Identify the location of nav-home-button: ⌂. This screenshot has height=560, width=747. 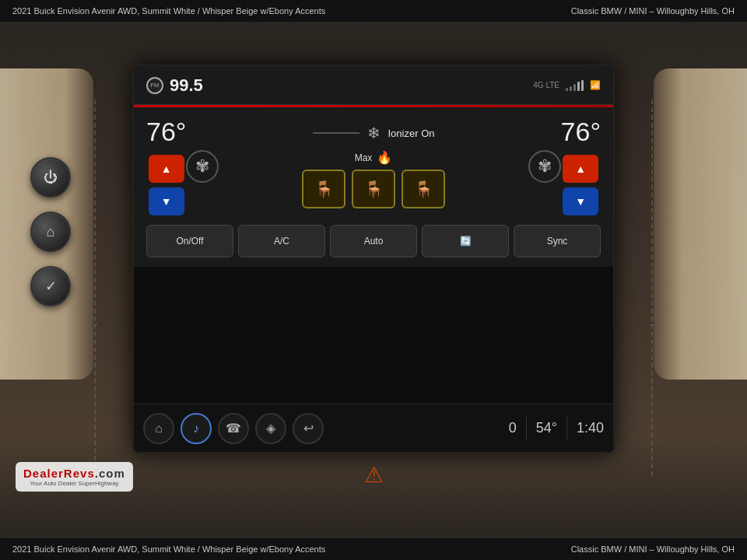
(159, 429).